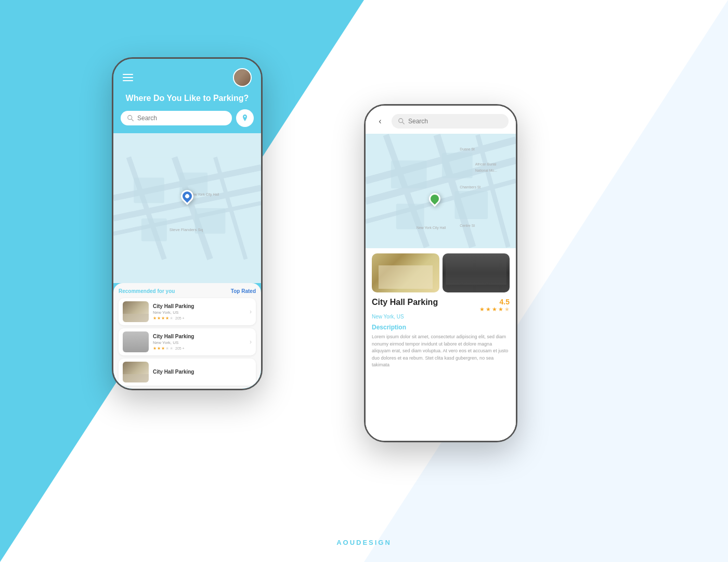 This screenshot has height=562, width=728. Describe the element at coordinates (507, 309) in the screenshot. I see `detail-star-5: ★` at that location.